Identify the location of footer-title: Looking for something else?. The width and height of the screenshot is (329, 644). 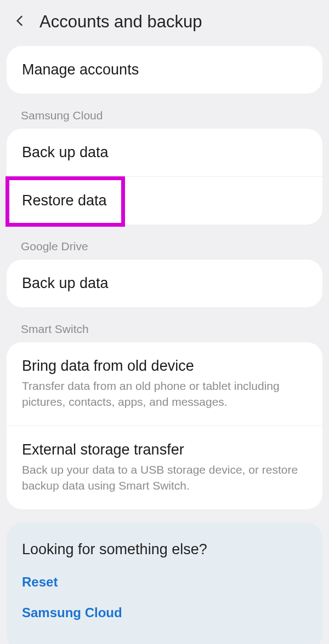
(164, 550).